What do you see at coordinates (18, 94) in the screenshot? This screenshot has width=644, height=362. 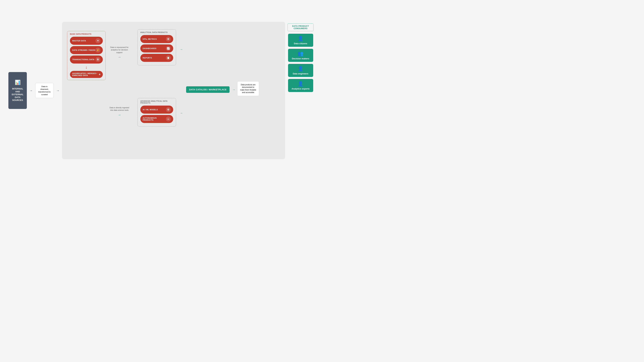 I see `source-label: INTERNAL AND EXTERNAL DATA SOURCES` at bounding box center [18, 94].